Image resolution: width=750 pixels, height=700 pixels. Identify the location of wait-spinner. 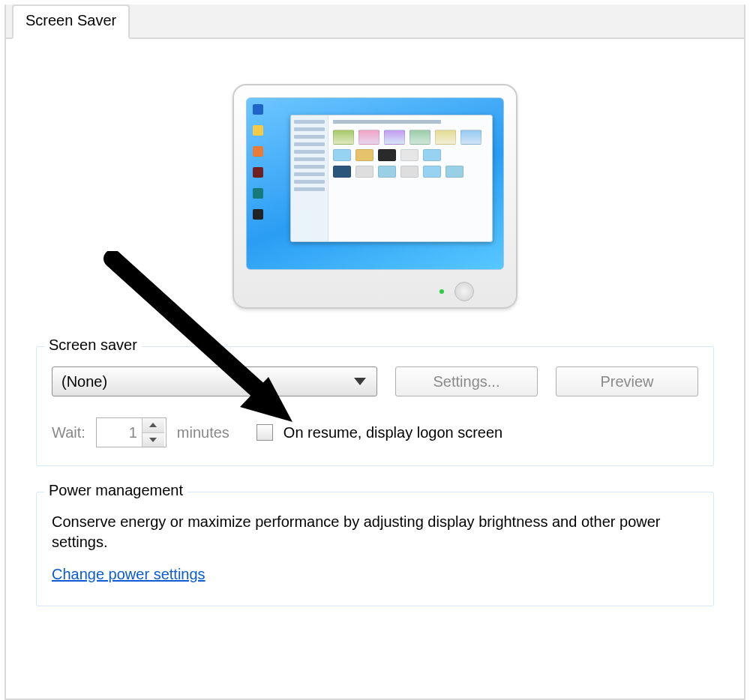
(131, 432).